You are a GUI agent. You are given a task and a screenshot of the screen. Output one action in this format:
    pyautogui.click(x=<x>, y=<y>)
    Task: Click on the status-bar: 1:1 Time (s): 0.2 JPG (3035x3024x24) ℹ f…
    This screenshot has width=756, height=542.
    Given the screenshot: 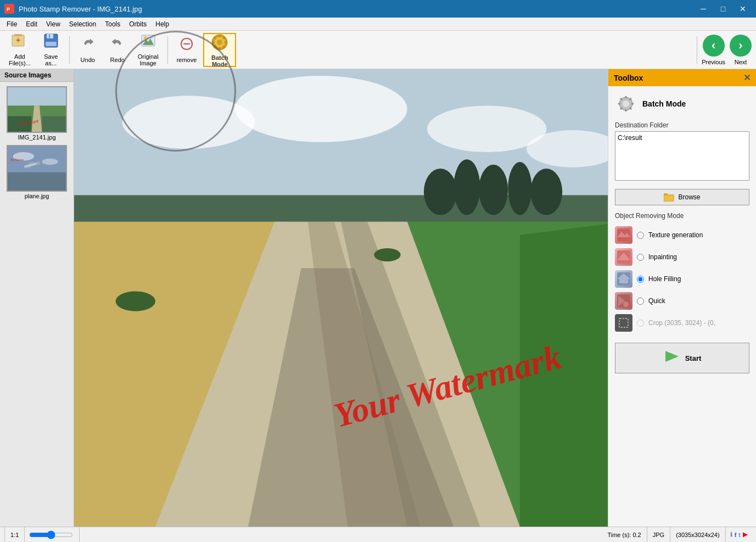 What is the action you would take?
    pyautogui.click(x=378, y=534)
    